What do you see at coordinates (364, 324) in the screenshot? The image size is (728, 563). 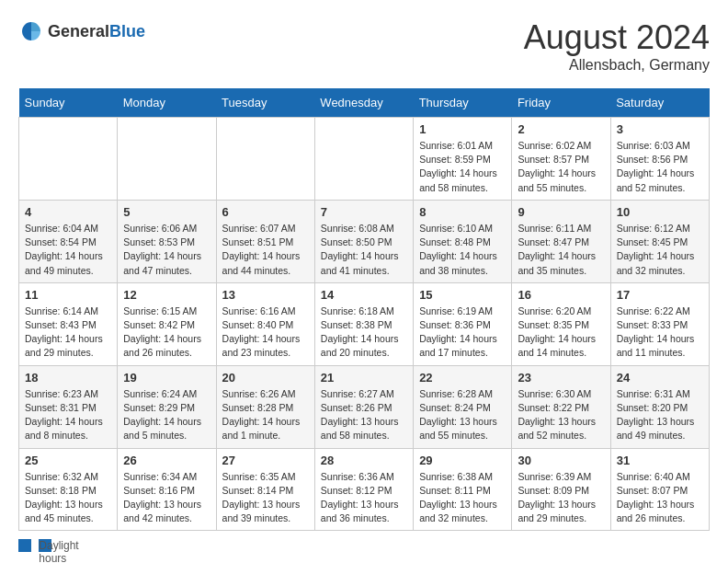 I see `calendar-cell: 14Sunrise: 6:18 AMSunset: 8:38 PMDayligh…` at bounding box center [364, 324].